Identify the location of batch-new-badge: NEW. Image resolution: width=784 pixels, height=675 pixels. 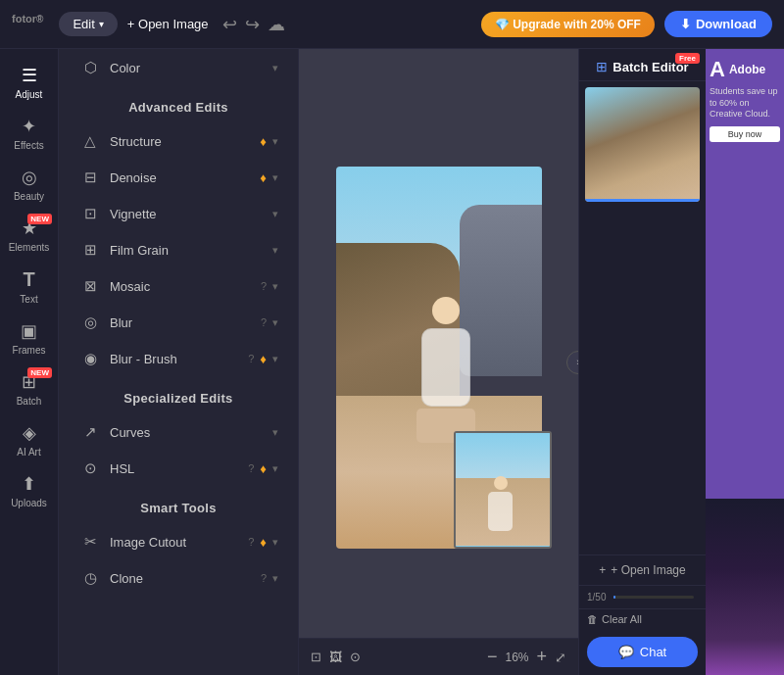
(39, 372).